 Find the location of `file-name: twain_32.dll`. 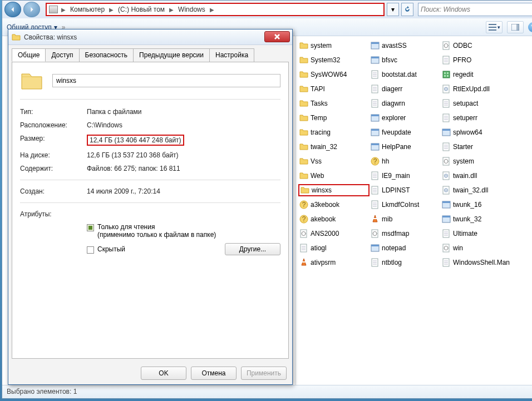

file-name: twain_32.dll is located at coordinates (471, 190).